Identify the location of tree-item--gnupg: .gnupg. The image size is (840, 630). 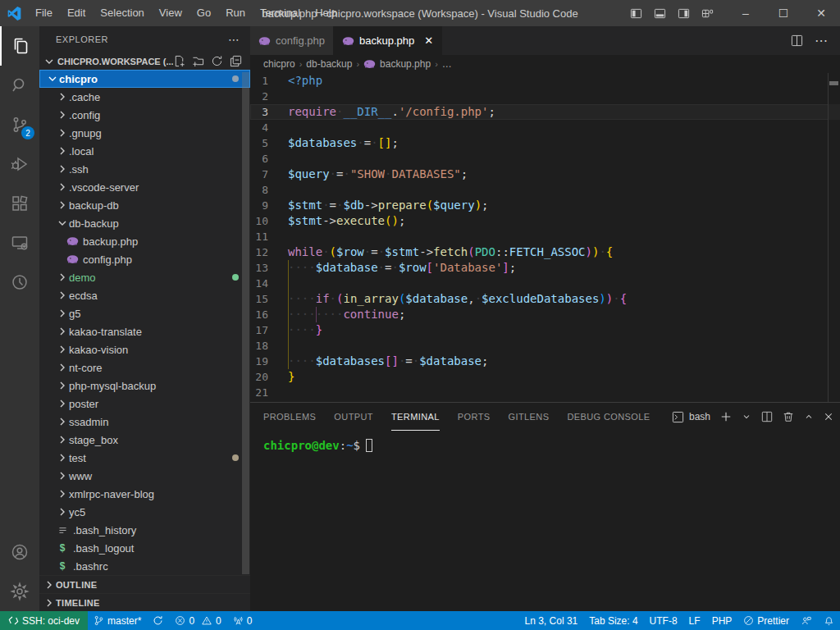
(144, 133).